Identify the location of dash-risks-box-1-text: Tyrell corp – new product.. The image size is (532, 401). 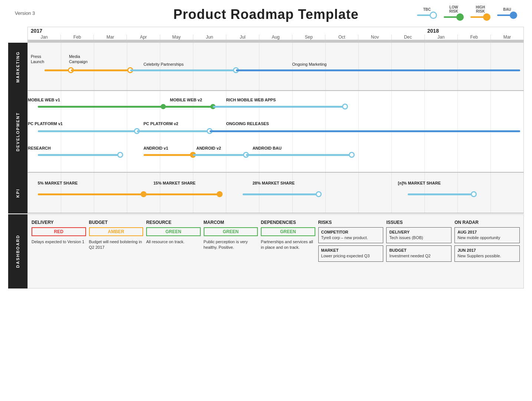
(351, 238).